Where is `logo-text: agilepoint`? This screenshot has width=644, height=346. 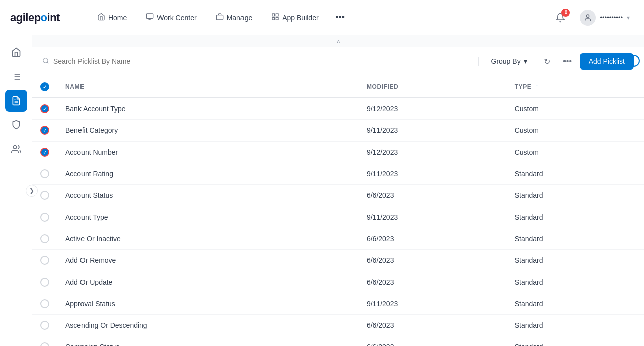 logo-text: agilepoint is located at coordinates (35, 18).